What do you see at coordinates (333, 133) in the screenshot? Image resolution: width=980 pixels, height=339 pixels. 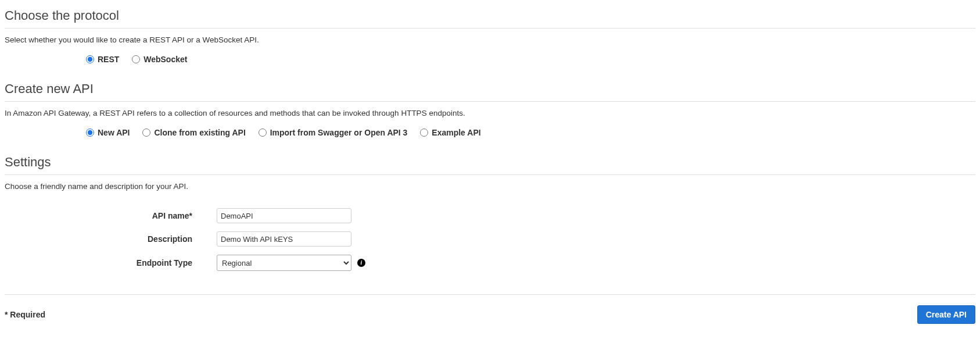 I see `radio-import: Import from Swagger or Open API 3` at bounding box center [333, 133].